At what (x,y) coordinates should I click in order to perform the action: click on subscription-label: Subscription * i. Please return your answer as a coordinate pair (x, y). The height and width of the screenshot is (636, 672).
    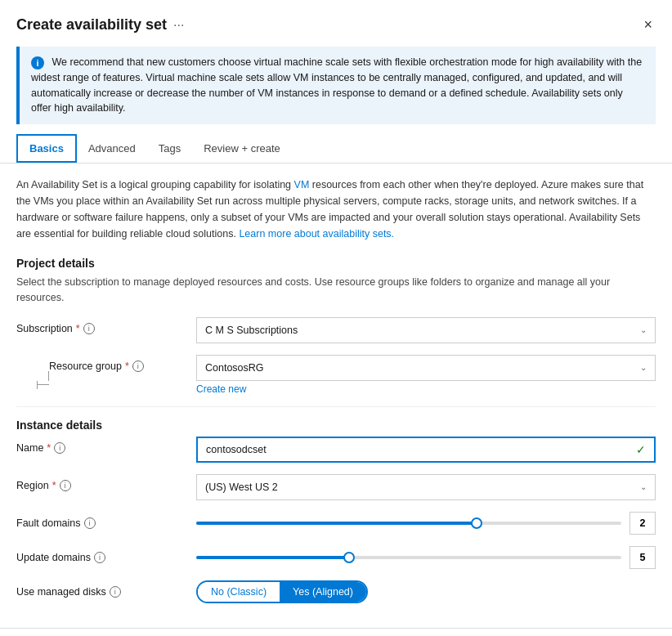
    Looking at the image, I should click on (106, 325).